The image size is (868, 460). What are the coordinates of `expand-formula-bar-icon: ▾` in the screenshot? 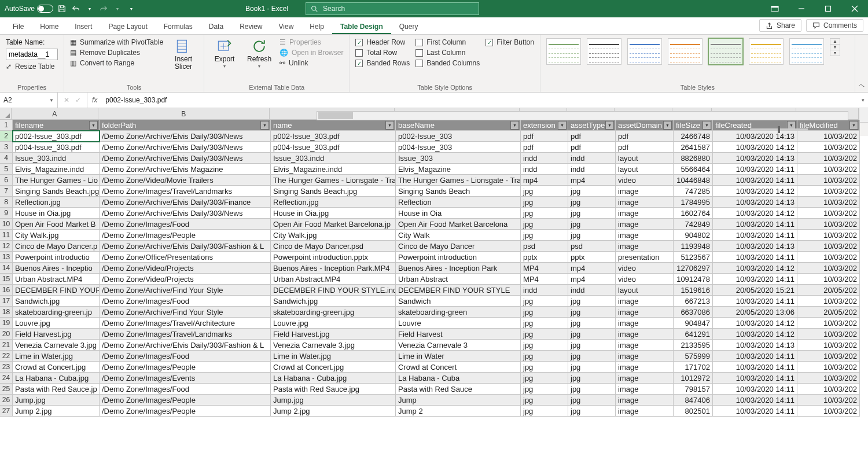 It's located at (863, 100).